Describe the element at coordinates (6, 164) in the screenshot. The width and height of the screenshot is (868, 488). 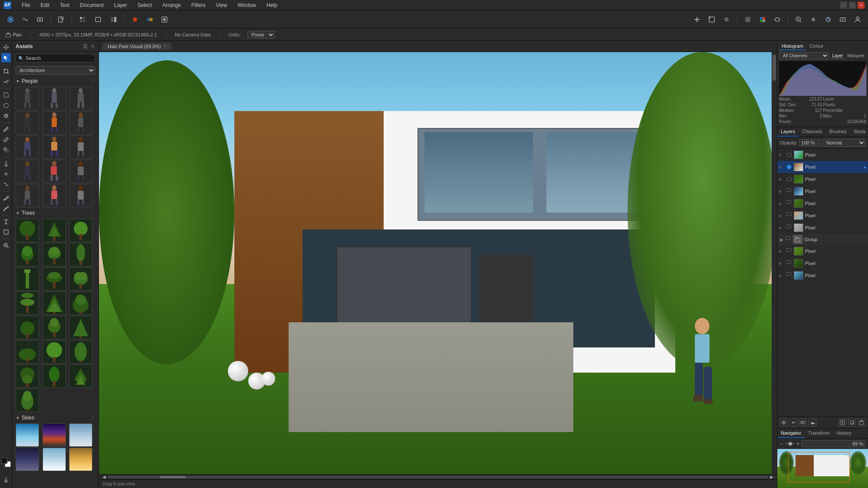
I see `tool-dodge` at that location.